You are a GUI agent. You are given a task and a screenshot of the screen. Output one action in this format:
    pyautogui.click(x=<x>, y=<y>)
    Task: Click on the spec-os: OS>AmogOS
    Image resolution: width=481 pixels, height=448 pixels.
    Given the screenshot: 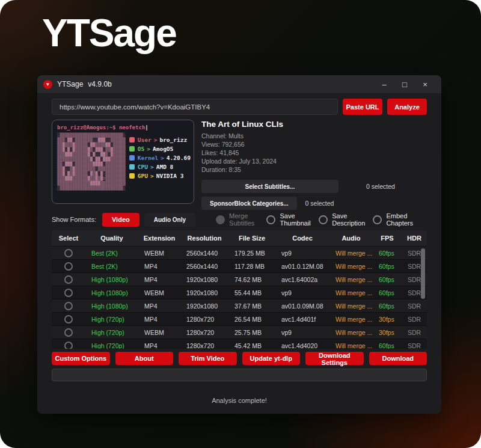 What is the action you would take?
    pyautogui.click(x=160, y=149)
    